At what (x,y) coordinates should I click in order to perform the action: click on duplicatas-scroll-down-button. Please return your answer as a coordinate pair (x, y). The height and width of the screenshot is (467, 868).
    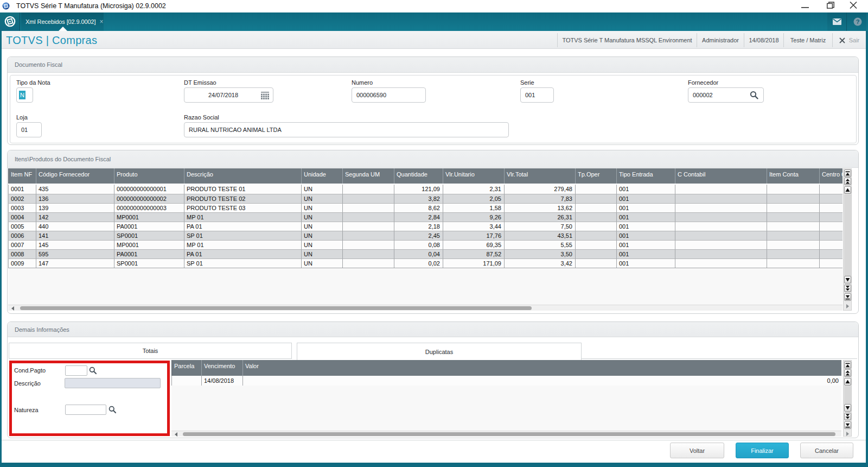
    Looking at the image, I should click on (847, 408).